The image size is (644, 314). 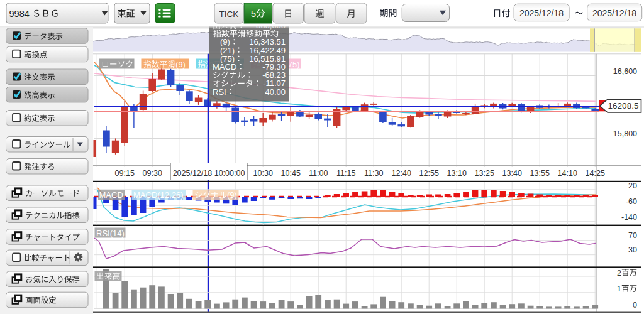 What do you see at coordinates (219, 92) in the screenshot?
I see `svg-text: RSI` at bounding box center [219, 92].